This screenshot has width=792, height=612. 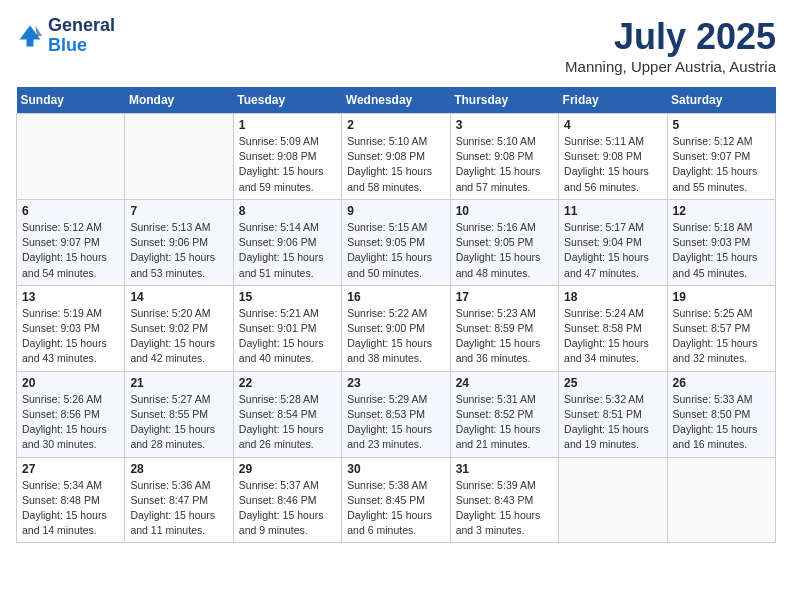 I want to click on day-info: Sunrise: 5:22 AM Sunset: 9:00 PM Dayligh…, so click(x=396, y=336).